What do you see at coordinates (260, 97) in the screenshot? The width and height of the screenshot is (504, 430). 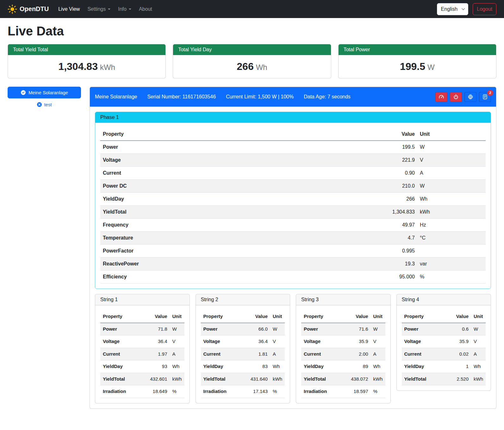 I see `current-limit: Current Limit: 1,500 W | 100%` at bounding box center [260, 97].